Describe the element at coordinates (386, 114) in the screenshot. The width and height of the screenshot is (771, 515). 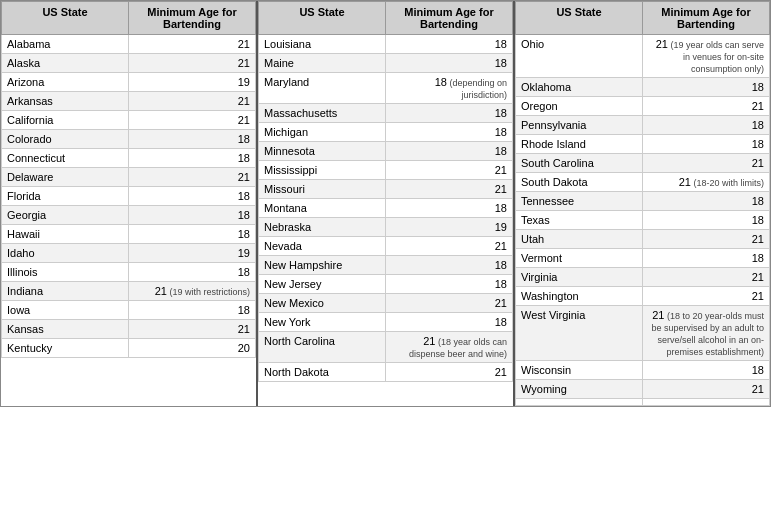
I see `table-row: Massachusetts18` at that location.